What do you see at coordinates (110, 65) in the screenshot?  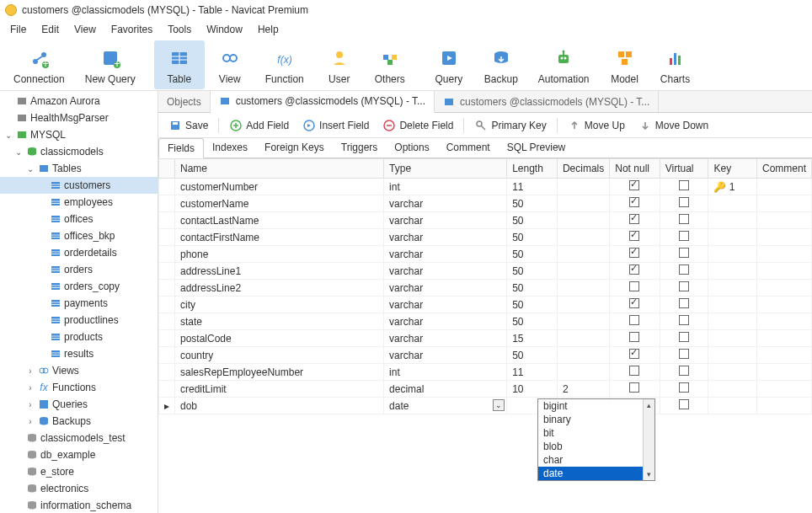 I see `new-query-button: +New Query` at bounding box center [110, 65].